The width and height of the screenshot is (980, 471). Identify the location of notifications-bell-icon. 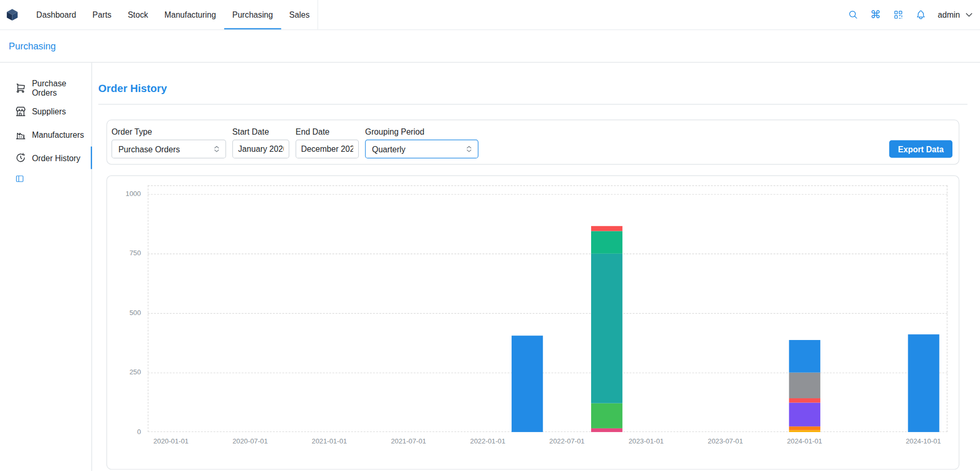
(920, 15).